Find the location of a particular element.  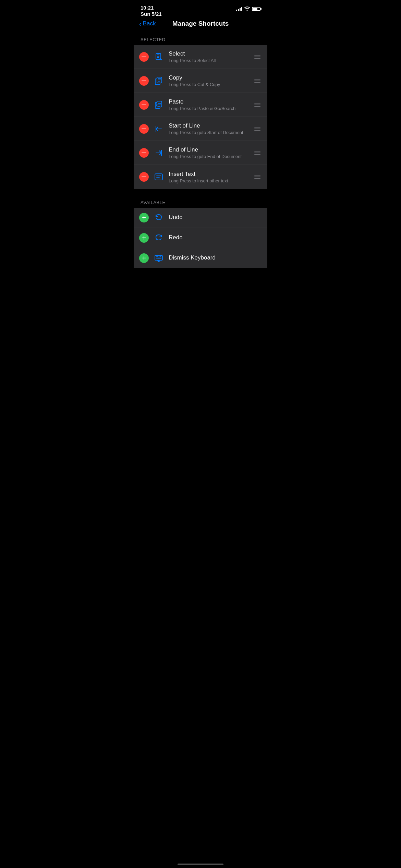

list-item: Start of Line Long Press to goto Start o… is located at coordinates (200, 129).